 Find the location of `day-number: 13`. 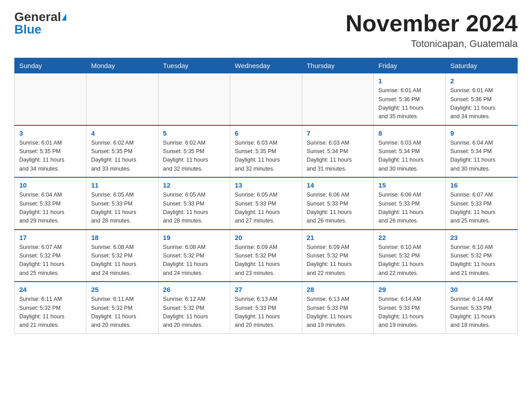

day-number: 13 is located at coordinates (266, 185).